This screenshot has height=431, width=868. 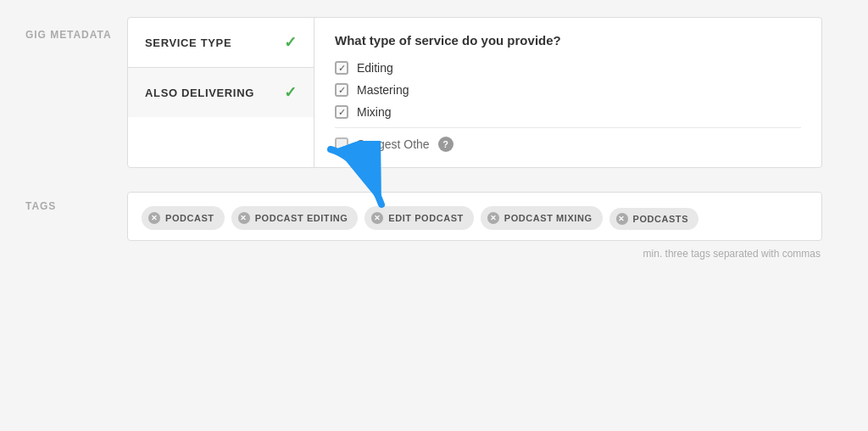 What do you see at coordinates (200, 93) in the screenshot?
I see `also-delivering-label: ALSO DELIVERING` at bounding box center [200, 93].